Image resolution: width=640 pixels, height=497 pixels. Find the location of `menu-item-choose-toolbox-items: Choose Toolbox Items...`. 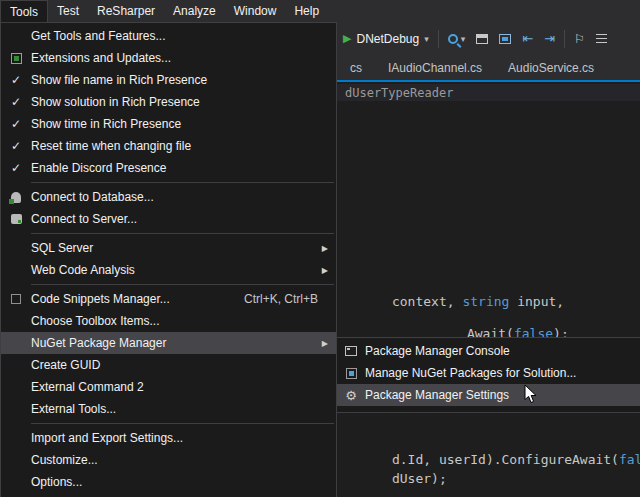

menu-item-choose-toolbox-items: Choose Toolbox Items... is located at coordinates (168, 321).